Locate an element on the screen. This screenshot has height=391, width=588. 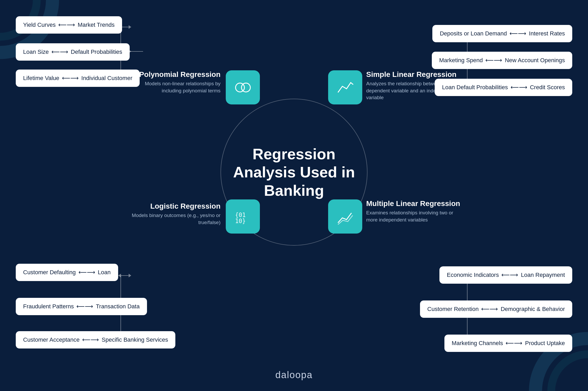
logistic-desc: Models binary outcomes (e.g., yes/no or … is located at coordinates (176, 219).